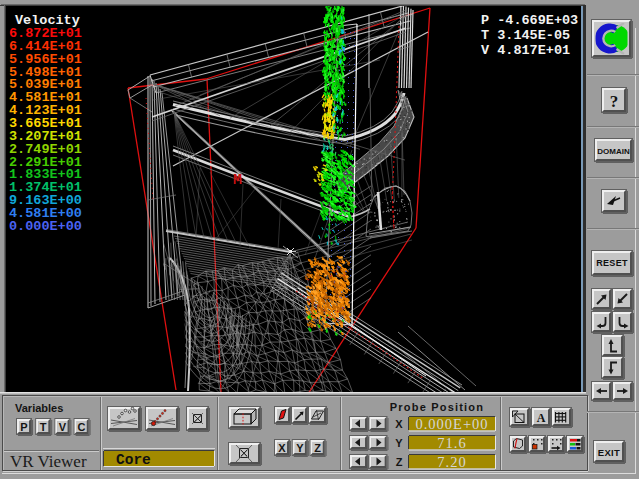 Image resolution: width=639 pixels, height=479 pixels. I want to click on svg-text: RESET, so click(612, 263).